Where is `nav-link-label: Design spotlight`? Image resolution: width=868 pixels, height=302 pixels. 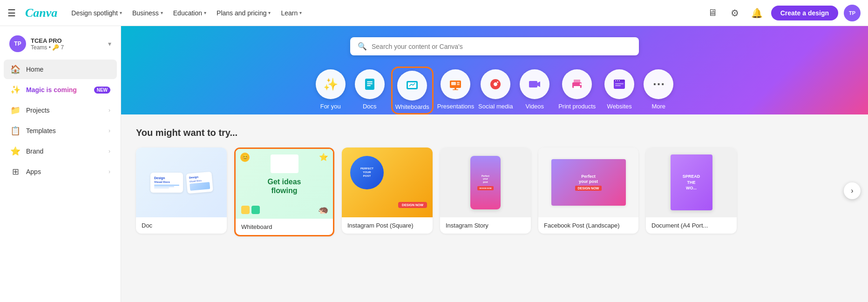 nav-link-label: Design spotlight is located at coordinates (95, 13).